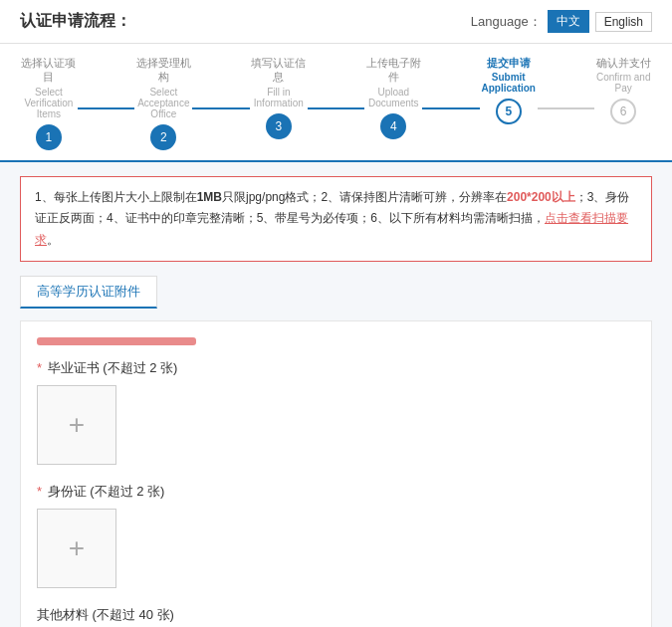  What do you see at coordinates (623, 90) in the screenshot?
I see `step-6: 确认并支付 Confirm and Pay 6` at bounding box center [623, 90].